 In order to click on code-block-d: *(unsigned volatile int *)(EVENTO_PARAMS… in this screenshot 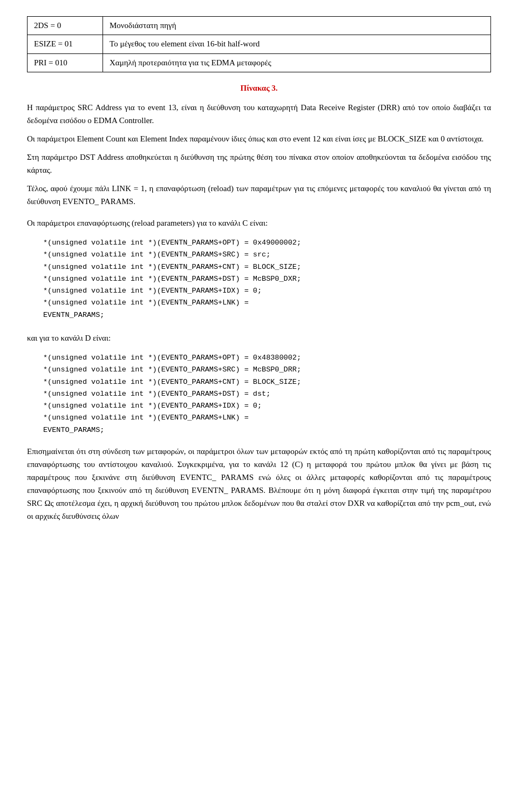, I will do `click(267, 394)`.